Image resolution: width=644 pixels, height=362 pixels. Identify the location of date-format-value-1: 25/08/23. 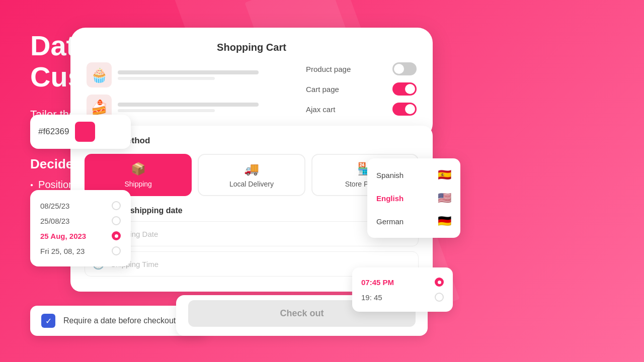
(55, 221).